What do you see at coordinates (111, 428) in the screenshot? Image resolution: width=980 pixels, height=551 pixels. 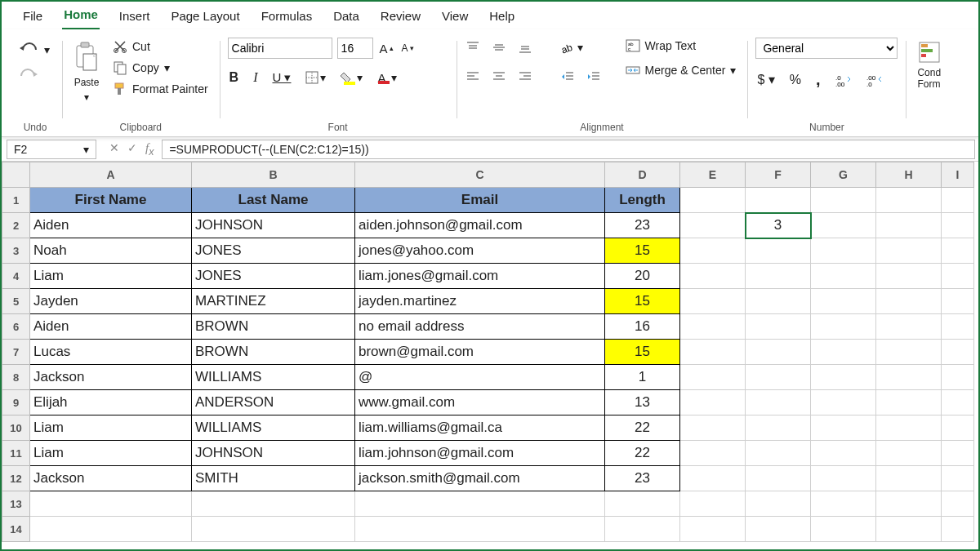 I see `cell-firstname: Liam` at bounding box center [111, 428].